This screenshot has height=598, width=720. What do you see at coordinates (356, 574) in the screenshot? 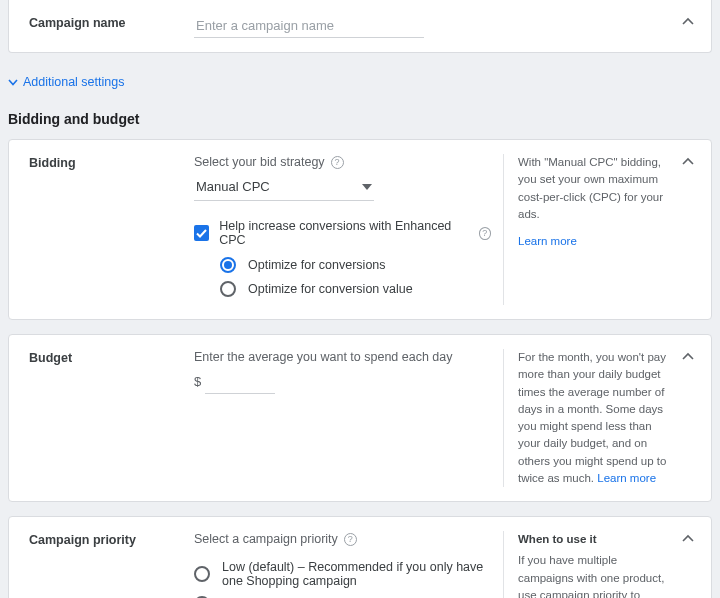
I see `radio-label: Low (default) – Recommended if you only …` at bounding box center [356, 574].